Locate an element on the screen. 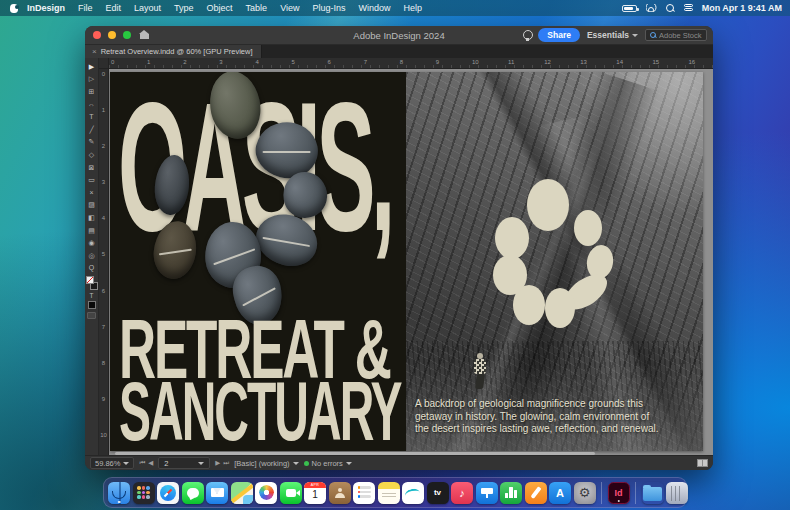 Image resolution: width=790 pixels, height=510 pixels. headline-sanctuary: SANCTUARY is located at coordinates (260, 410).